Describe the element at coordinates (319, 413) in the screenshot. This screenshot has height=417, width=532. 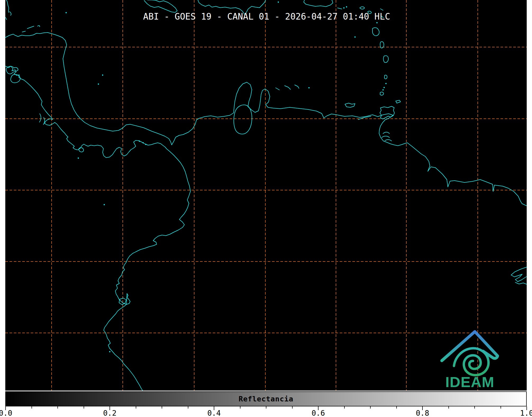
I see `colorbar-tick-label: 0.6` at that location.